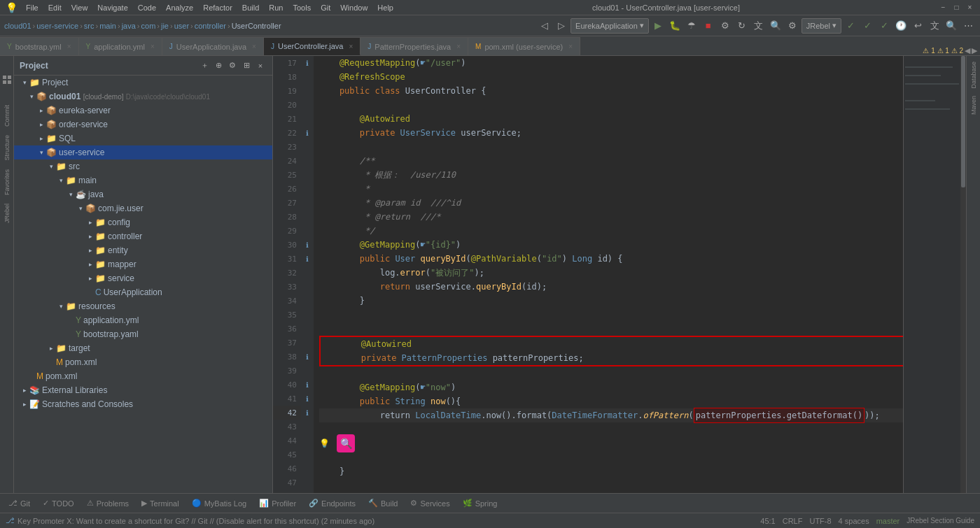  What do you see at coordinates (55, 8) in the screenshot?
I see `menu-edit: Edit` at bounding box center [55, 8].